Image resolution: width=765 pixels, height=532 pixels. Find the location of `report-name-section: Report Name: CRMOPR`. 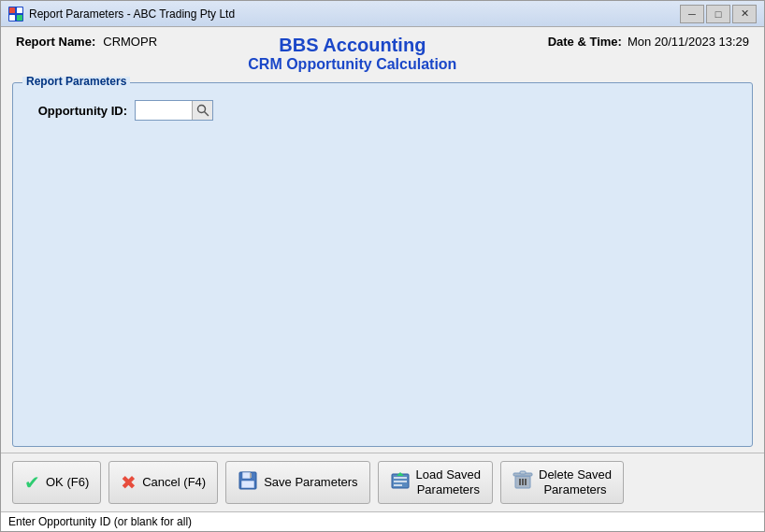

report-name-section: Report Name: CRMOPR is located at coordinates (86, 41).